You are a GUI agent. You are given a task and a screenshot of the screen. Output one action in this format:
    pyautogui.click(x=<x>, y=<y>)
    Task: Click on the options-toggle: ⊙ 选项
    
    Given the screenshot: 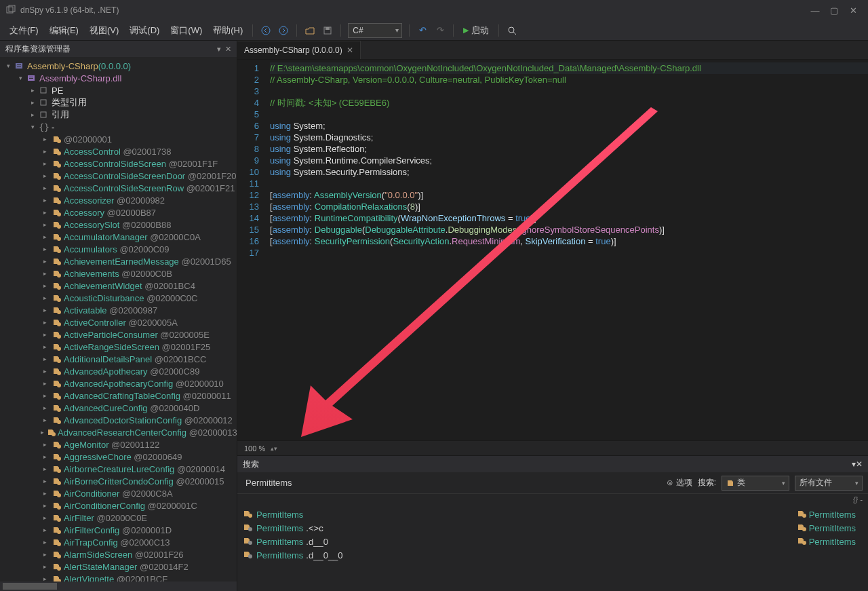 What is the action you would take?
    pyautogui.click(x=679, y=483)
    